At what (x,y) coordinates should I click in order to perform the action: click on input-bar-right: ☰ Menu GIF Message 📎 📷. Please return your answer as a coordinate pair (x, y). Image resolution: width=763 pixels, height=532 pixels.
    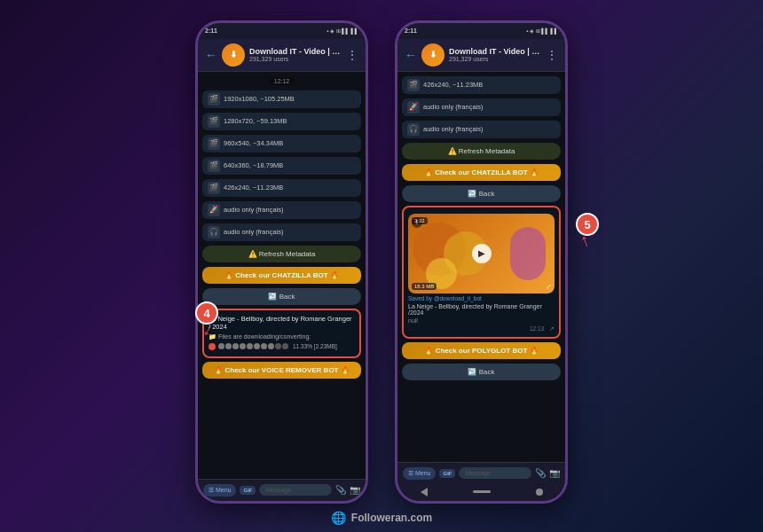
    Looking at the image, I should click on (481, 473).